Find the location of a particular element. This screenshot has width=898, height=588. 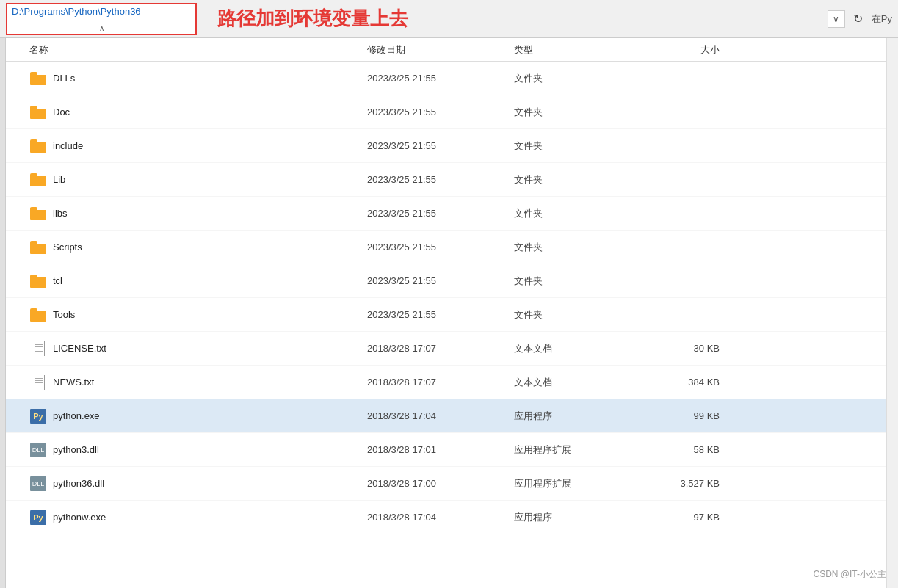

file-type: 文本文档 is located at coordinates (573, 349).